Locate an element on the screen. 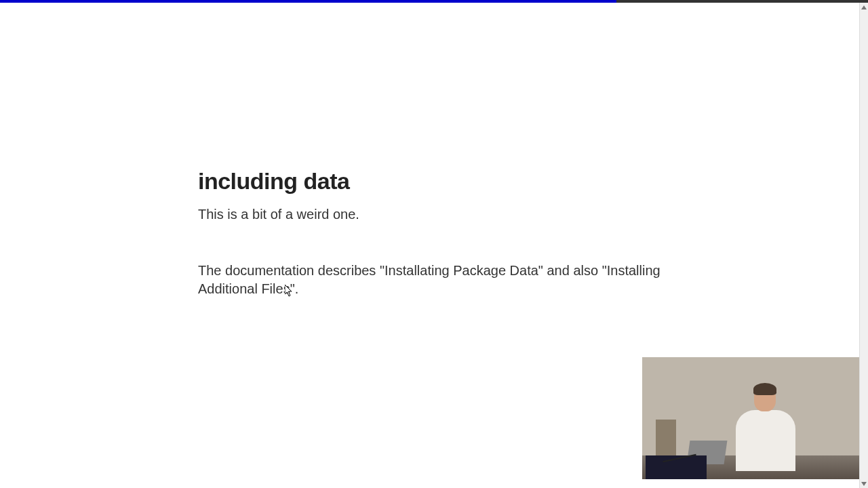 The image size is (868, 488). scrollbar-down-button is located at coordinates (864, 484).